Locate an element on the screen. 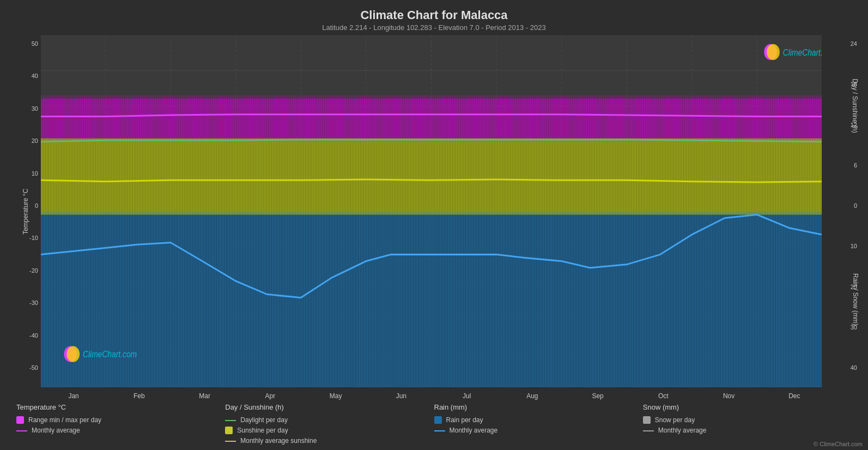 The image size is (868, 450). legend-label-sunshine-avg: Monthly average sunshine is located at coordinates (278, 441).